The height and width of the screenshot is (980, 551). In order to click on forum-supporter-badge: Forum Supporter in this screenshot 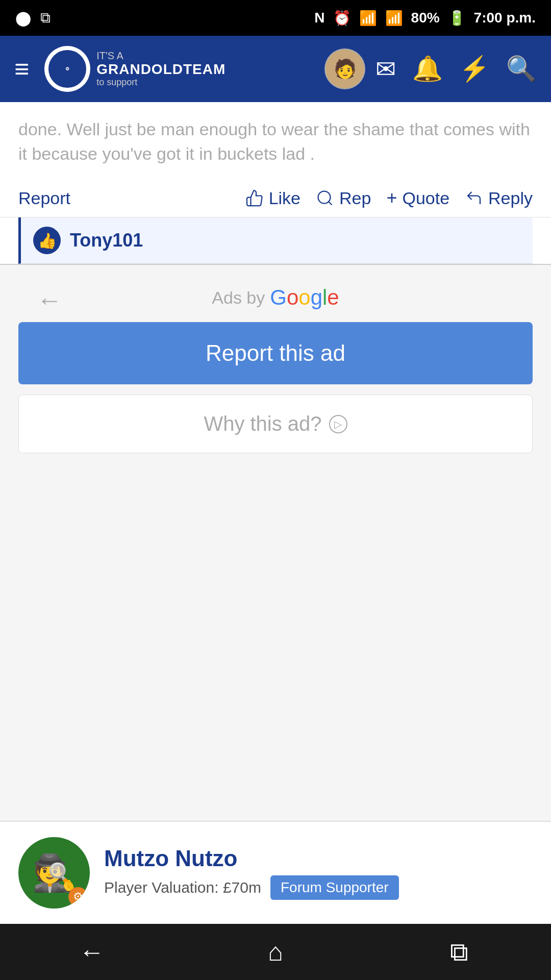, I will do `click(335, 888)`.